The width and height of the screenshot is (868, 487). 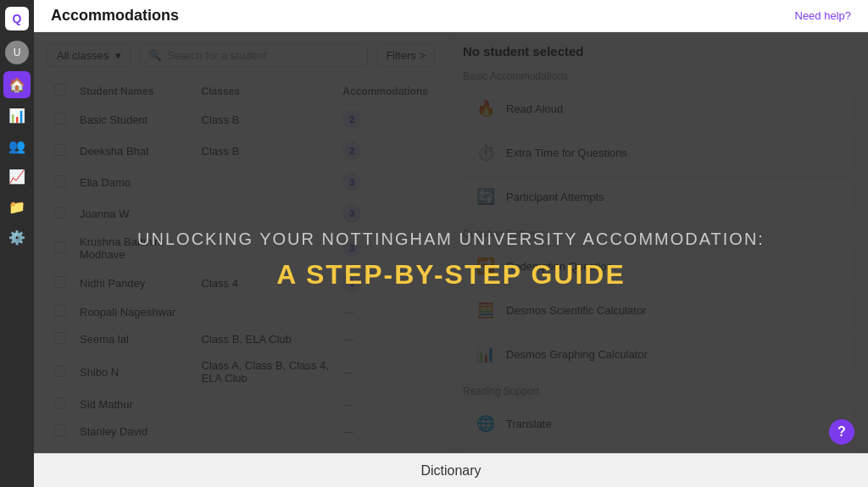 What do you see at coordinates (17, 237) in the screenshot?
I see `sidebar-icon-settings: ⚙️` at bounding box center [17, 237].